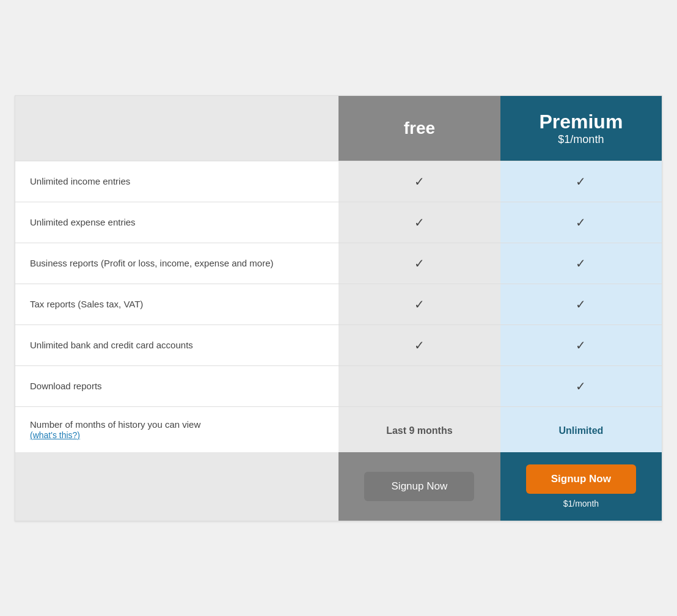  I want to click on feature-name: Unlimited expense entries, so click(177, 222).